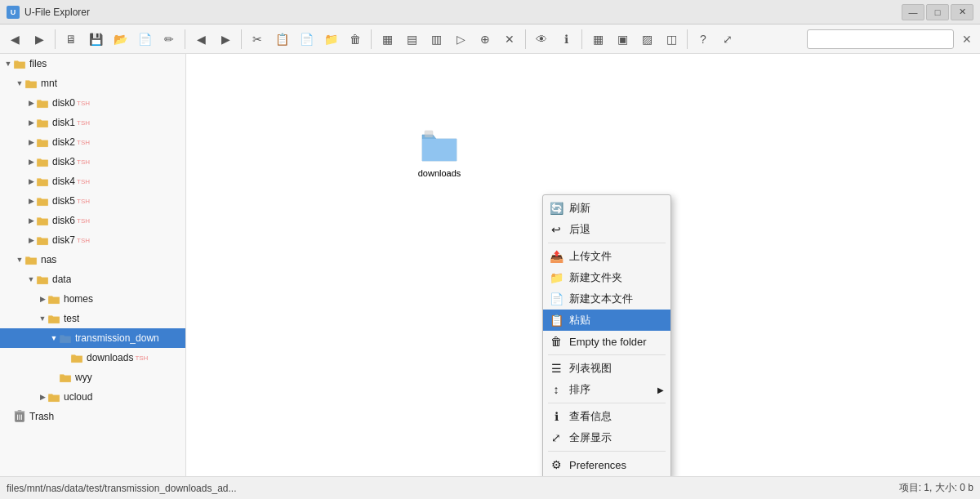 Image resolution: width=980 pixels, height=499 pixels. What do you see at coordinates (93, 221) in the screenshot?
I see `sidebar-item-disk6: ▶ disk6TSH` at bounding box center [93, 221].